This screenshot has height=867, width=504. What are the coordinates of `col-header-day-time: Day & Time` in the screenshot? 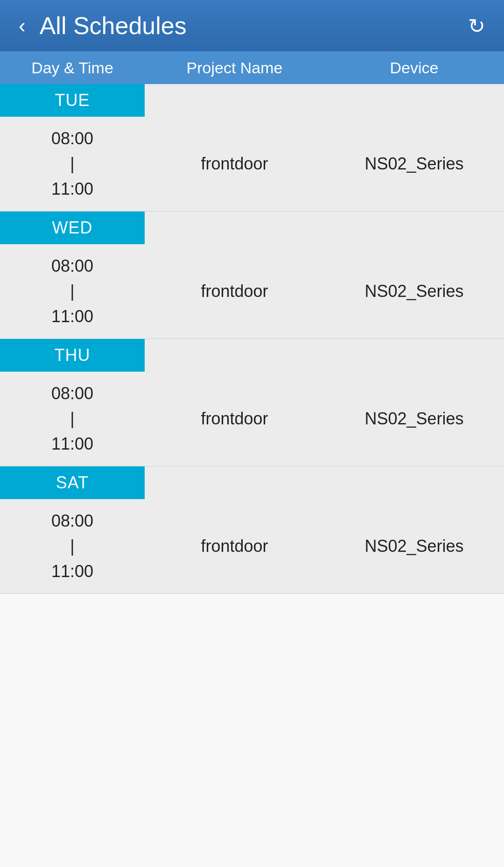 It's located at (72, 68).